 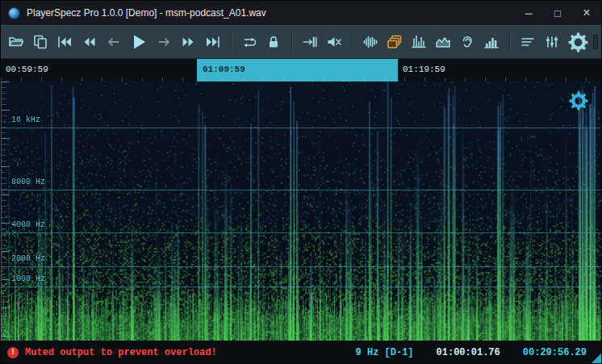 I want to click on skip-to-start-button, so click(x=65, y=42).